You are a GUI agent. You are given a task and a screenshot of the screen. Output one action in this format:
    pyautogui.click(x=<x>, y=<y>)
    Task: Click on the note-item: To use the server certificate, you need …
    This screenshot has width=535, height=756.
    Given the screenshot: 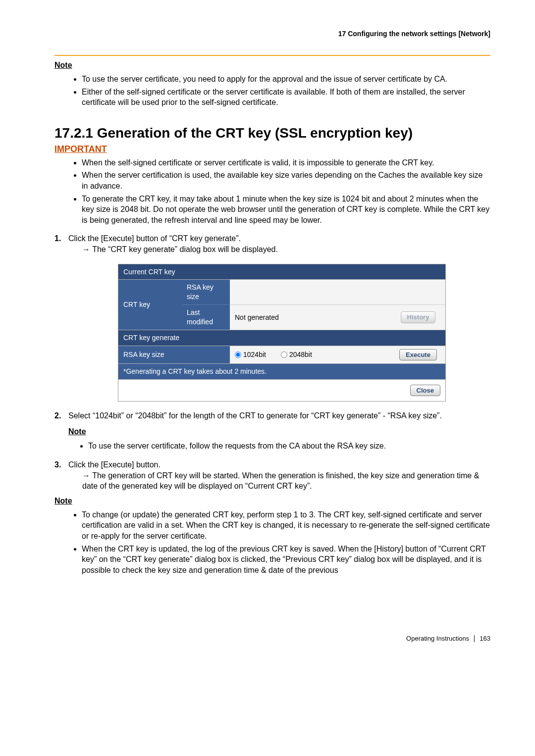 What is the action you would take?
    pyautogui.click(x=286, y=79)
    